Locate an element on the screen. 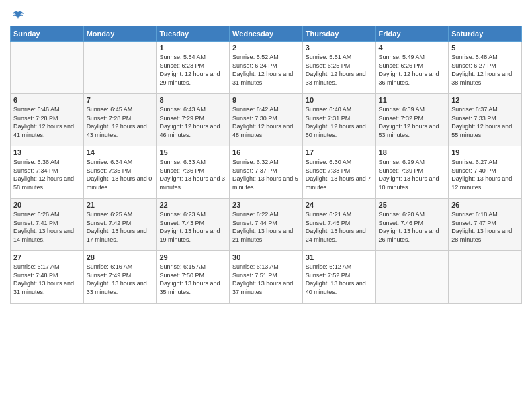  day-number: 29 is located at coordinates (193, 257).